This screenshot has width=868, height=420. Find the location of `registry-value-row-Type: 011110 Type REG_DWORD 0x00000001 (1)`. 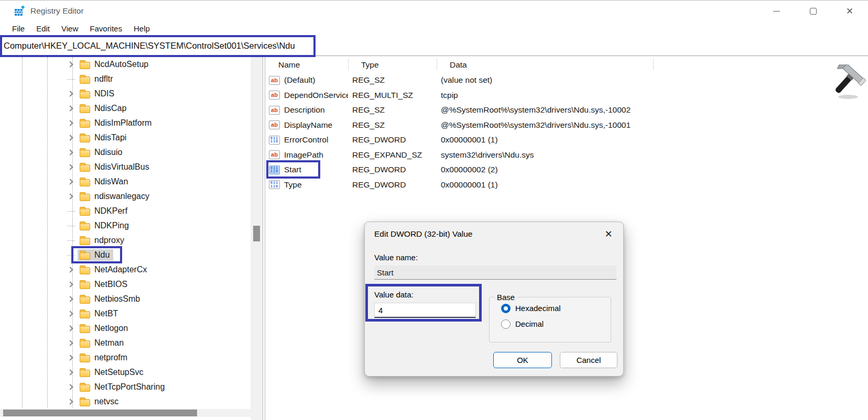

registry-value-row-Type: 011110 Type REG_DWORD 0x00000001 (1) is located at coordinates (567, 185).